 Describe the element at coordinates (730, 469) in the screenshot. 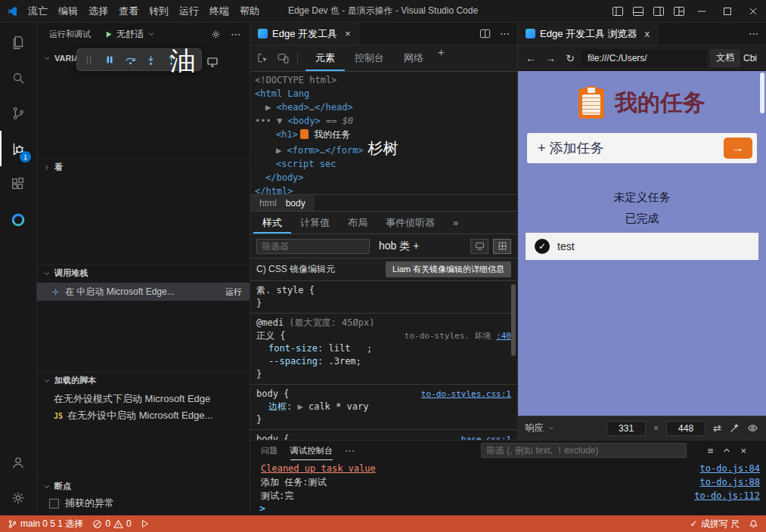

I see `console-source-link: to-do.js:84` at that location.